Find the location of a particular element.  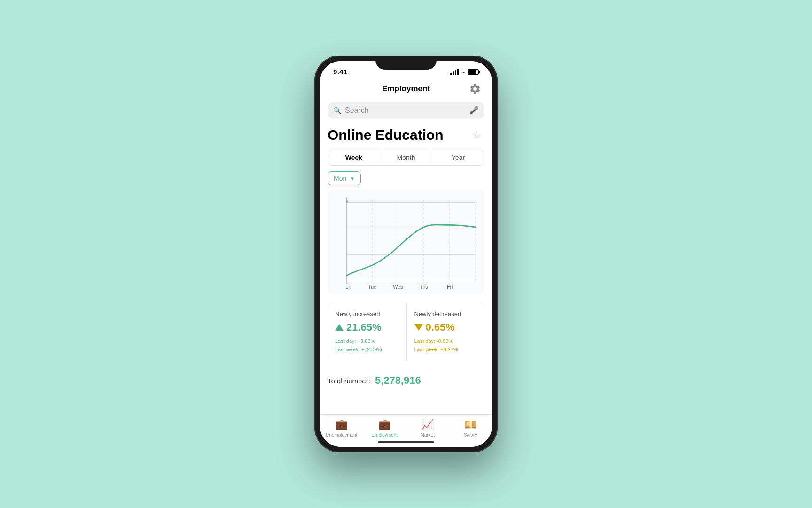

stat-increased-percent: 21.65% is located at coordinates (364, 327).